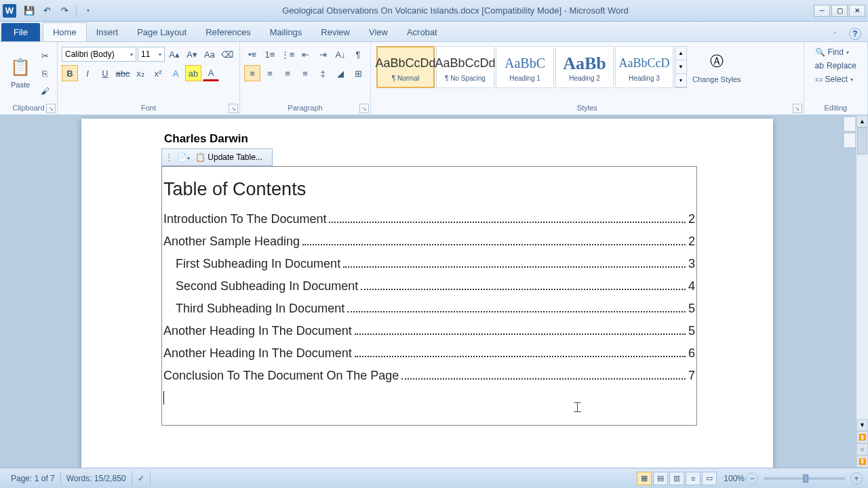 The width and height of the screenshot is (868, 488). What do you see at coordinates (644, 67) in the screenshot?
I see `style-heading-3: AaBbCcD Heading 3` at bounding box center [644, 67].